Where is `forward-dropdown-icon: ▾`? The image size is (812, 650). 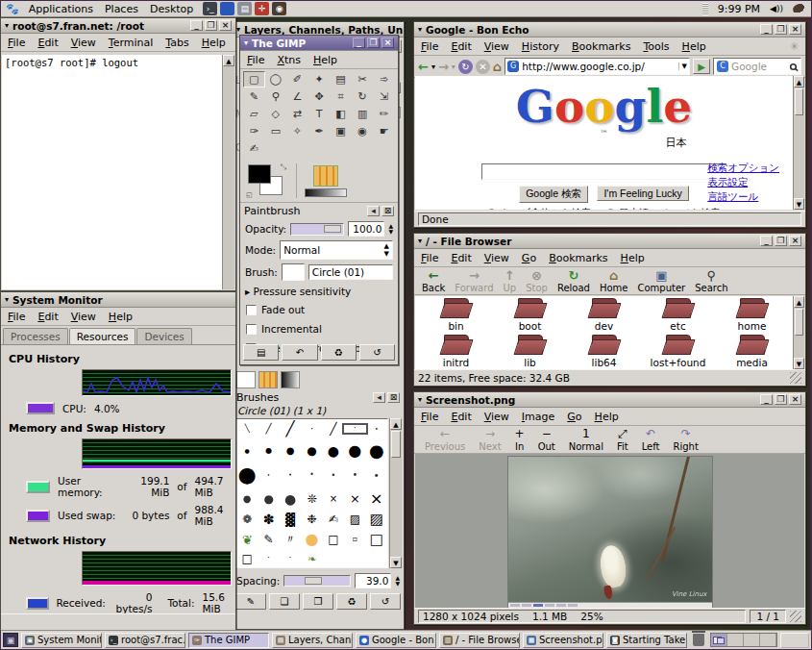
forward-dropdown-icon: ▾ is located at coordinates (454, 67).